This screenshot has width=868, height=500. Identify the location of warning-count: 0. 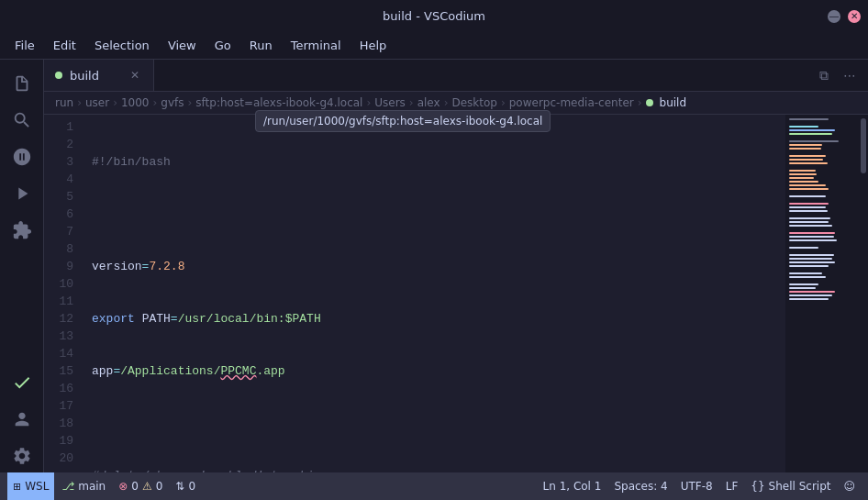
(160, 486).